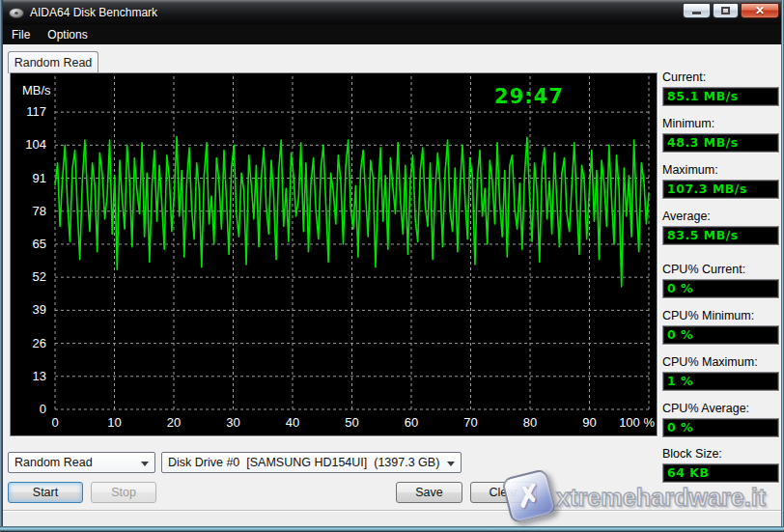 This screenshot has width=784, height=532. I want to click on stop-button: Stop, so click(124, 492).